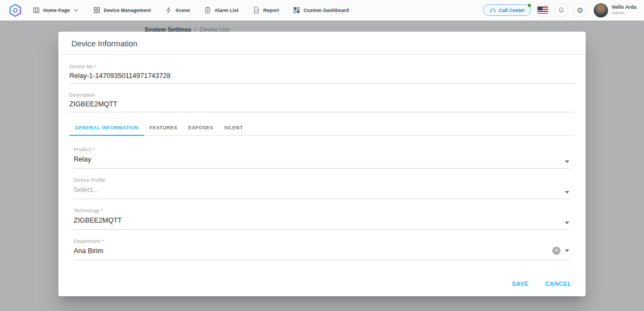 The width and height of the screenshot is (644, 311). I want to click on gear-icon: ⚙, so click(581, 10).